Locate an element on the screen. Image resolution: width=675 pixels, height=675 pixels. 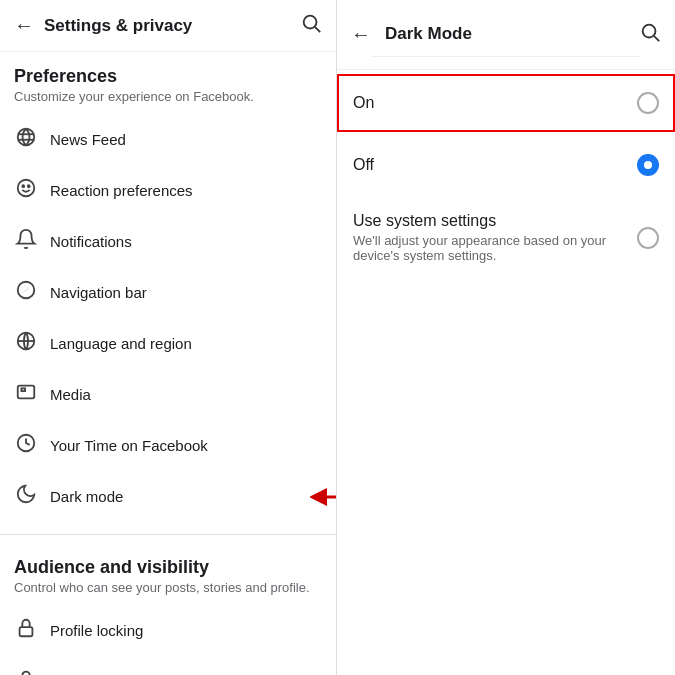
bell-icon is located at coordinates (26, 242).